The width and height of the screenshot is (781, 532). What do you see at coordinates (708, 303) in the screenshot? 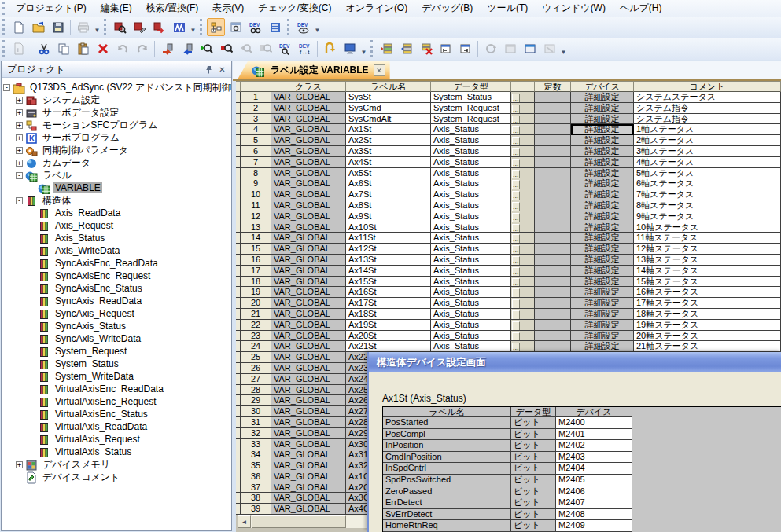
I see `cell-comment: 17軸ステータス` at bounding box center [708, 303].